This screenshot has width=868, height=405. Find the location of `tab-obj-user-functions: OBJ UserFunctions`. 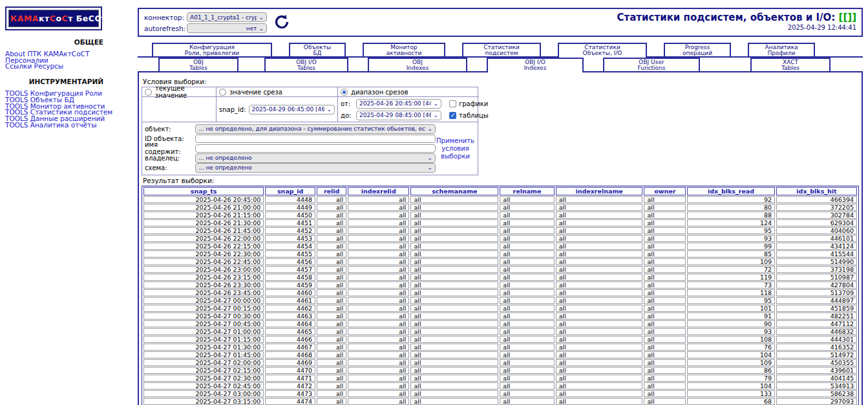

tab-obj-user-functions: OBJ UserFunctions is located at coordinates (651, 65).